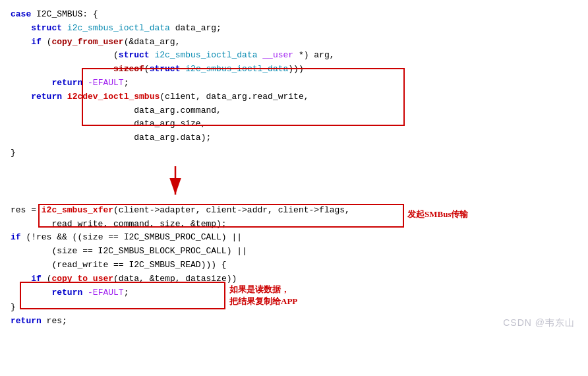 This screenshot has width=588, height=376. What do you see at coordinates (294, 29) in the screenshot?
I see `code-line-2: struct i2c_smbus_ioctl_data data_arg;` at bounding box center [294, 29].